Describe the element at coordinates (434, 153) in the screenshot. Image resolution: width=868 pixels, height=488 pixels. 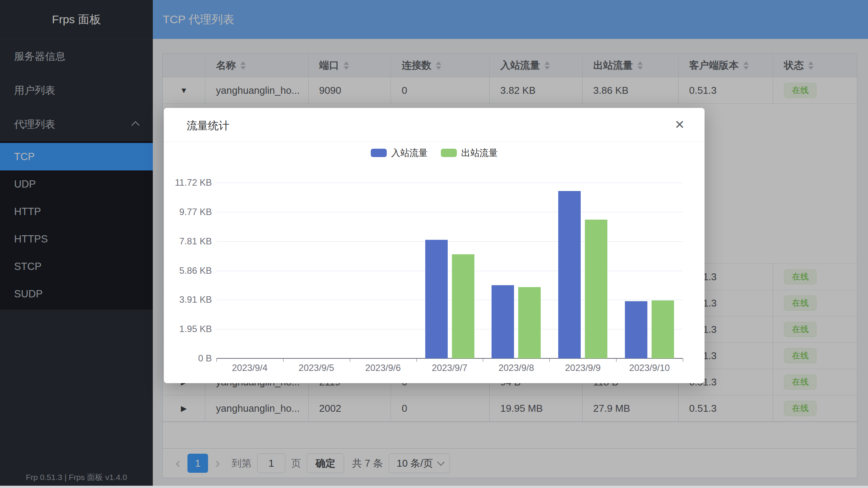
I see `chart-legend: 入站流量出站流量` at that location.